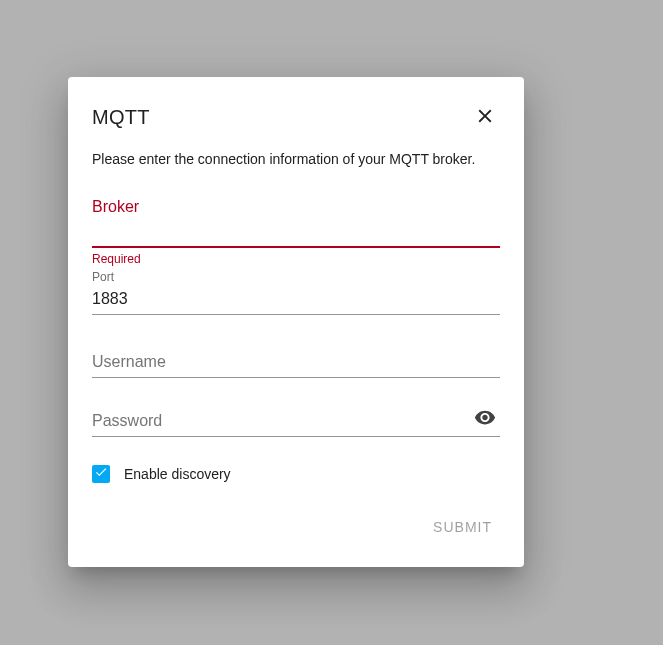  Describe the element at coordinates (296, 300) in the screenshot. I see `port-input` at that location.